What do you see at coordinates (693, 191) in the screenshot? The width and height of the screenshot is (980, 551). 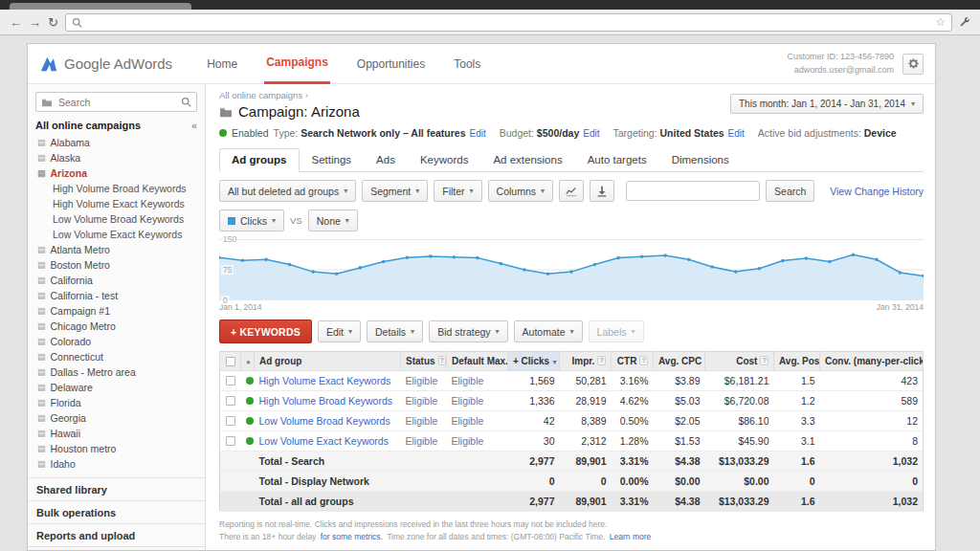 I see `table-search-input` at bounding box center [693, 191].